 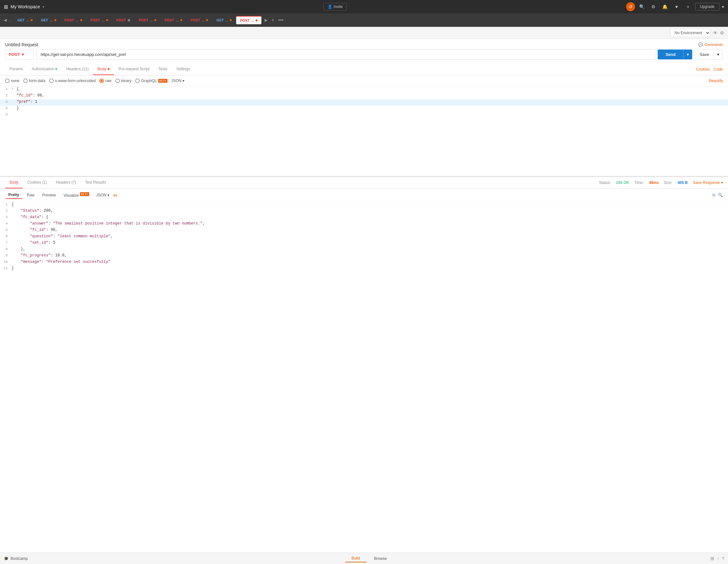 What do you see at coordinates (671, 55) in the screenshot?
I see `send-button: Send` at bounding box center [671, 55].